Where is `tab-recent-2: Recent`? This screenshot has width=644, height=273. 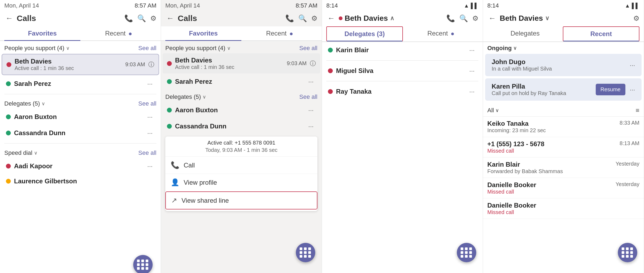 tab-recent-2: Recent is located at coordinates (279, 33).